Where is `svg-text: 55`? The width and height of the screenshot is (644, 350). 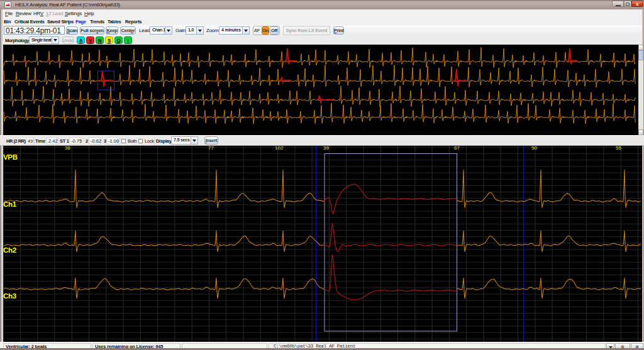 svg-text: 55 is located at coordinates (619, 148).